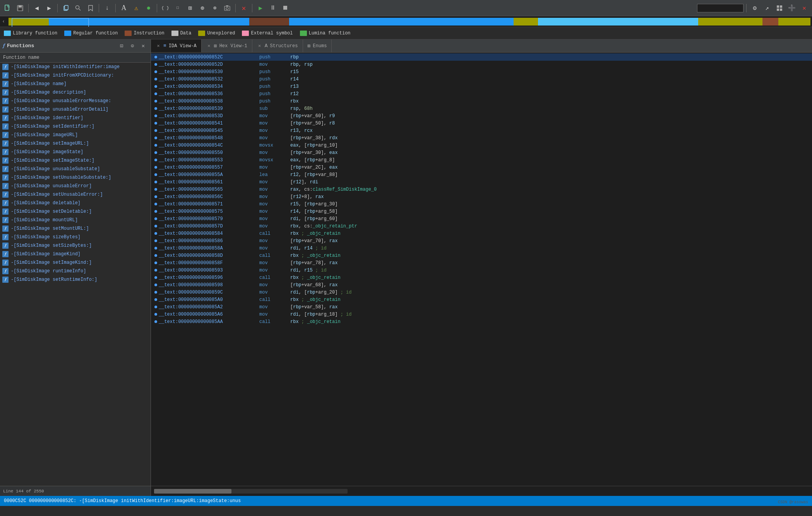  Describe the element at coordinates (75, 144) in the screenshot. I see `function-list-item: 𝑓-[SimDiskImage setImageURL:]` at that location.